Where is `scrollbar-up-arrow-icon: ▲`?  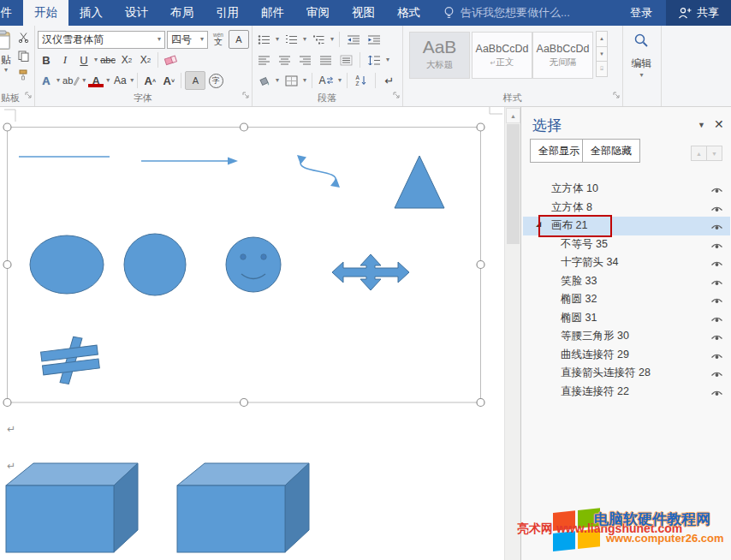 scrollbar-up-arrow-icon: ▲ is located at coordinates (514, 116).